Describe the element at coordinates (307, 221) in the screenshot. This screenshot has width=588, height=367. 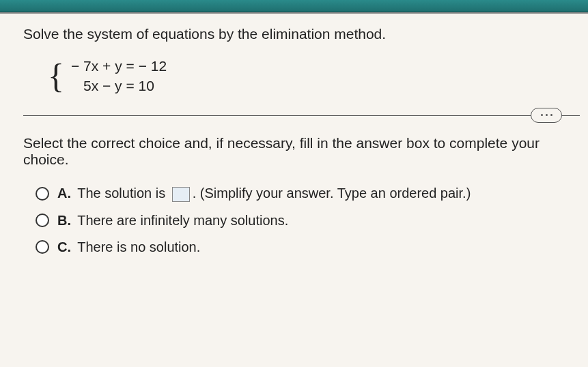
I see `choice-b: B. There are infinitely many solutions.` at that location.